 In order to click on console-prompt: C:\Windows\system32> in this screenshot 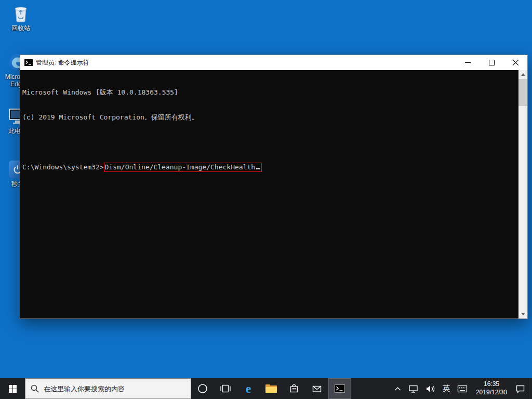, I will do `click(63, 167)`.